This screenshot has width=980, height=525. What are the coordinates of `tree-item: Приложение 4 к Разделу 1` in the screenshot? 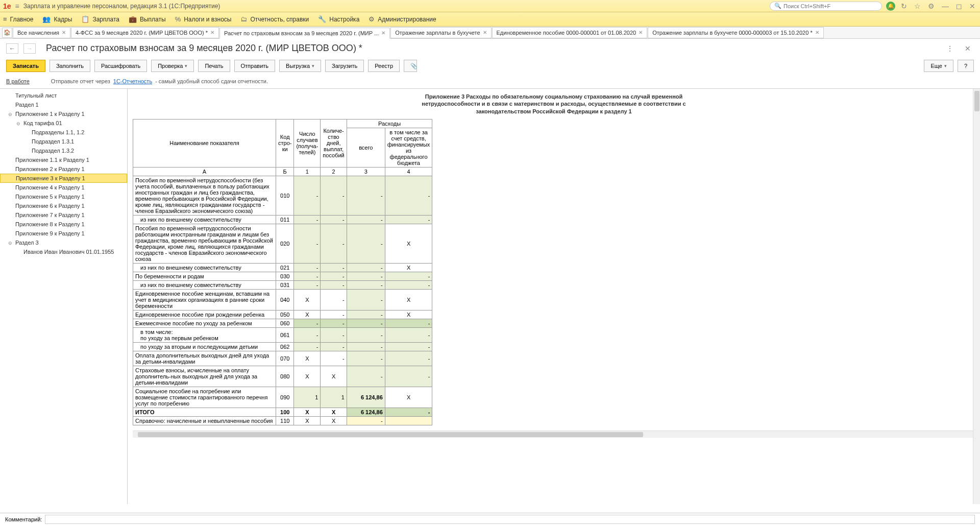 It's located at (63, 187).